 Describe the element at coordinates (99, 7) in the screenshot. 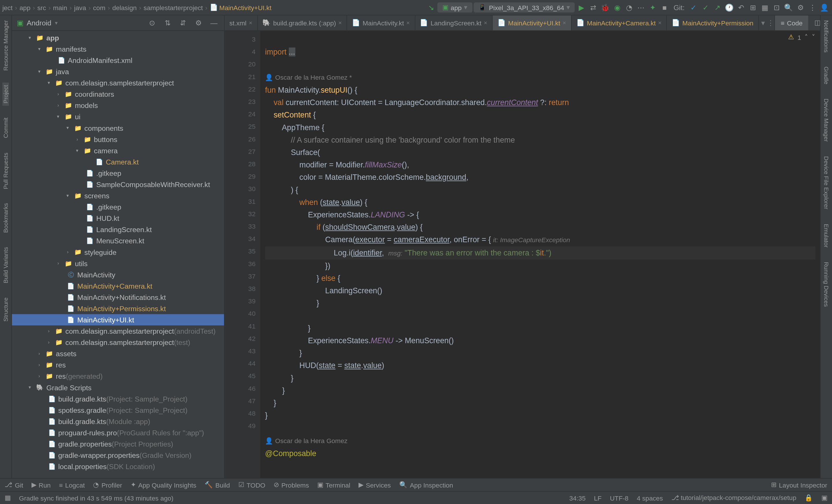

I see `crumb: com` at that location.